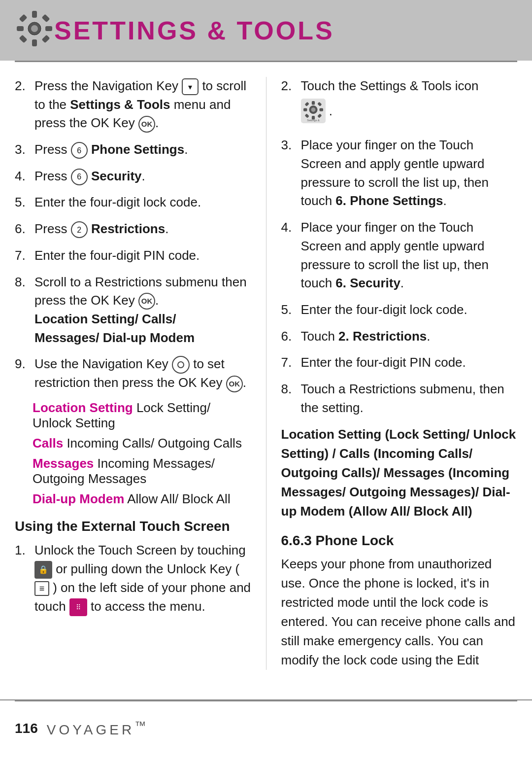 The height and width of the screenshot is (765, 532). I want to click on touch-lock-icon: 🔒, so click(43, 570).